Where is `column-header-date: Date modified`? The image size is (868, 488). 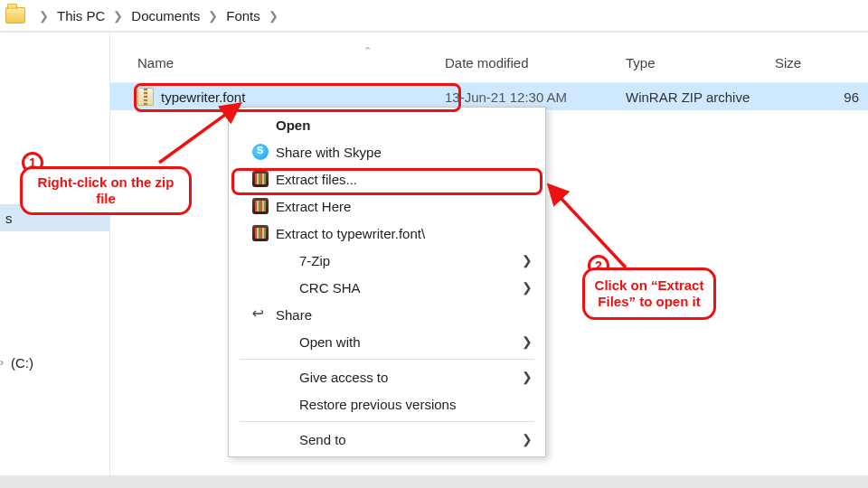 column-header-date: Date modified is located at coordinates (535, 63).